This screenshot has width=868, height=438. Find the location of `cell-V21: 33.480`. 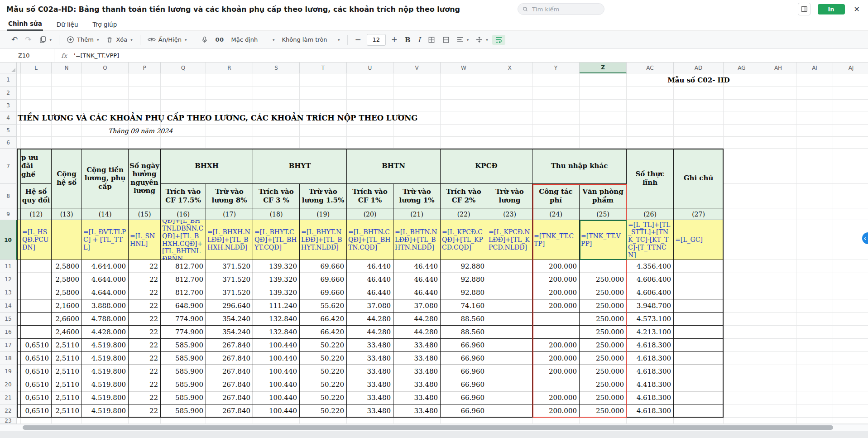

cell-V21: 33.480 is located at coordinates (417, 398).